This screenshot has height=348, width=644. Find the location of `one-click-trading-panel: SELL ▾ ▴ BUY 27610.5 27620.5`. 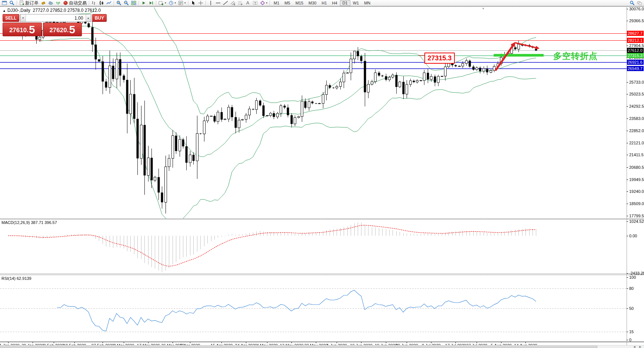

one-click-trading-panel: SELL ▾ ▴ BUY 27610.5 27620.5 is located at coordinates (42, 25).